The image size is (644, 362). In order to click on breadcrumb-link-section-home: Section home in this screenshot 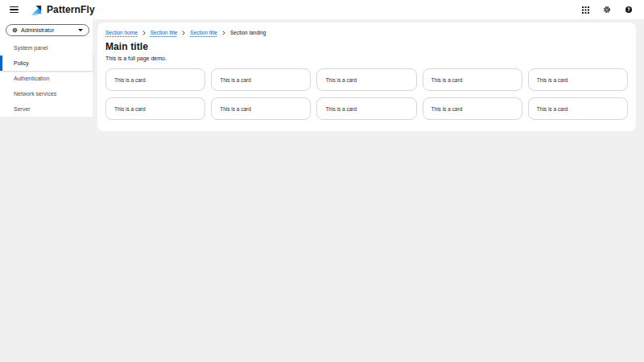, I will do `click(122, 32)`.